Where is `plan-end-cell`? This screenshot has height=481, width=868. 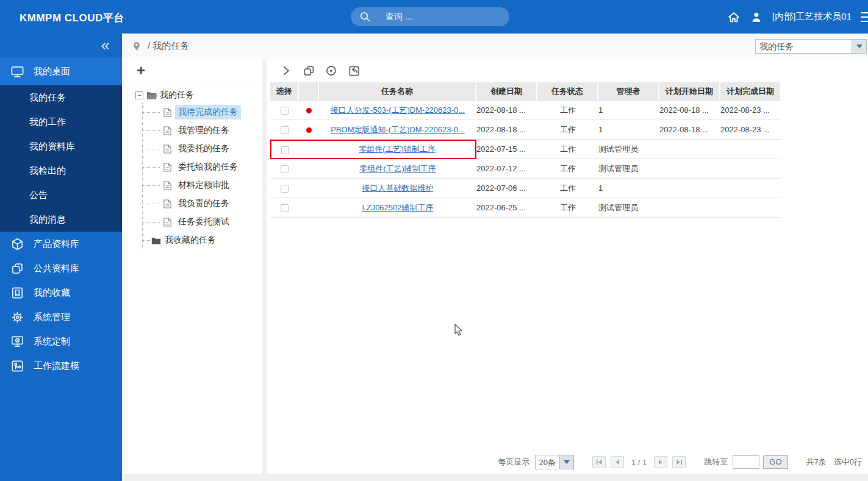
plan-end-cell is located at coordinates (751, 208).